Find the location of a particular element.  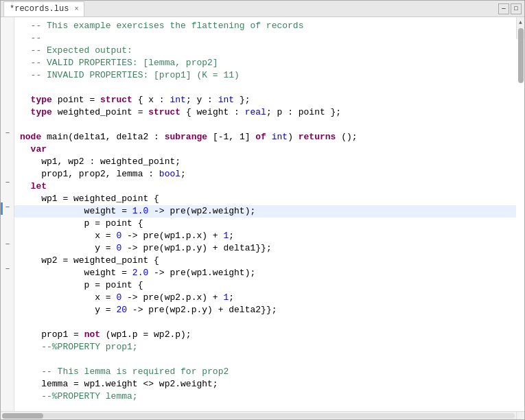

maximize-button: □ is located at coordinates (516, 9).